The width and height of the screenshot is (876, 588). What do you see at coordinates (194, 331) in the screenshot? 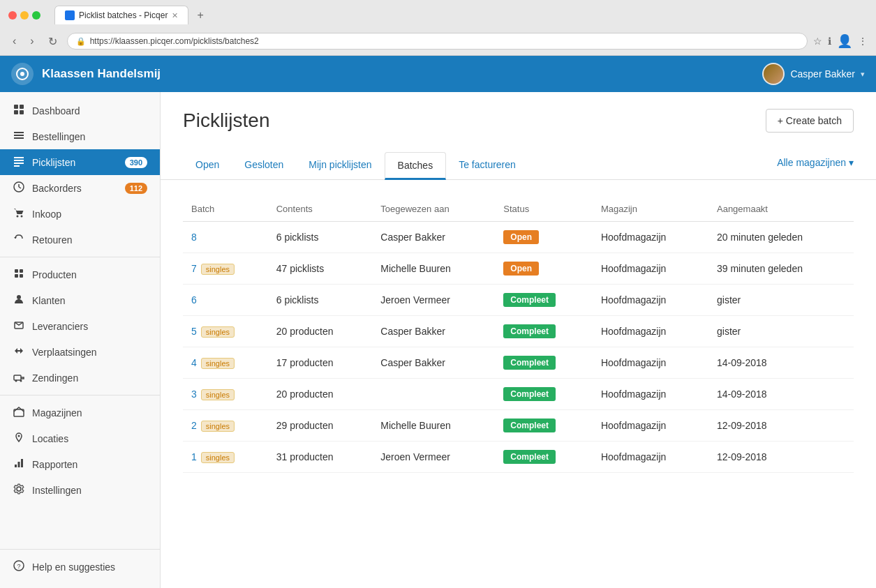
I see `batch-link-5: 5` at bounding box center [194, 331].